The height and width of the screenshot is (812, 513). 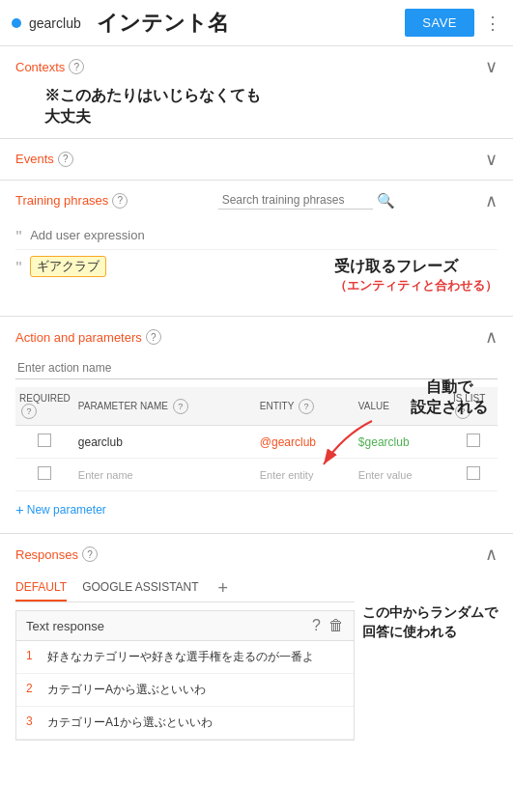 I want to click on action-header: Action and parameters ? ∧, so click(x=257, y=337).